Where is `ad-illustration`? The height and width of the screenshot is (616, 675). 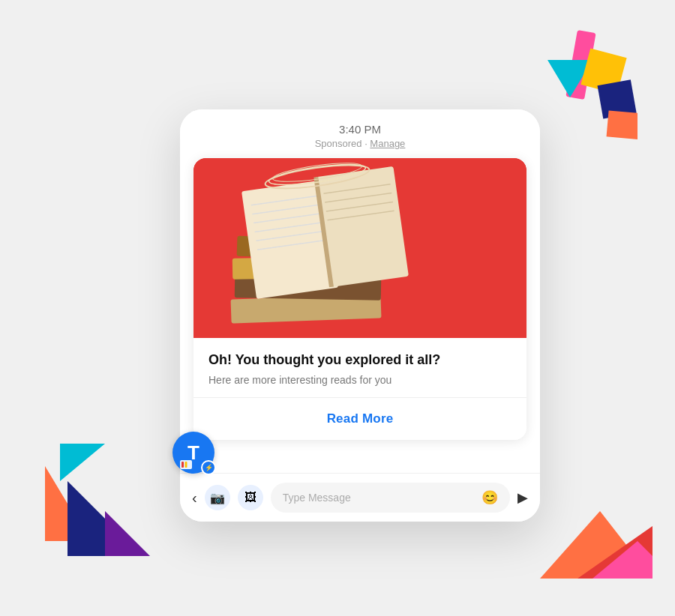
ad-illustration is located at coordinates (360, 248).